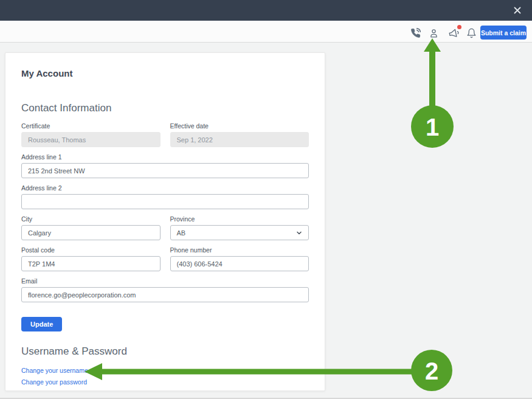  Describe the element at coordinates (165, 170) in the screenshot. I see `address1-input` at that location.